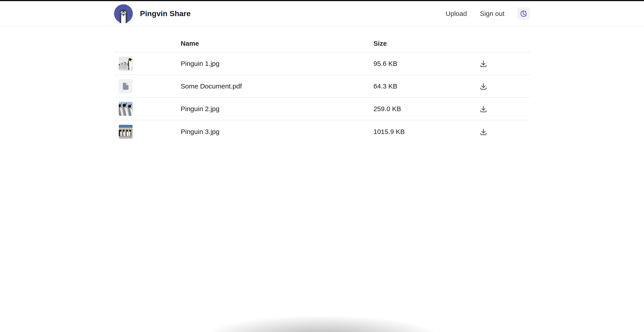  Describe the element at coordinates (524, 14) in the screenshot. I see `moon-stars-icon` at that location.